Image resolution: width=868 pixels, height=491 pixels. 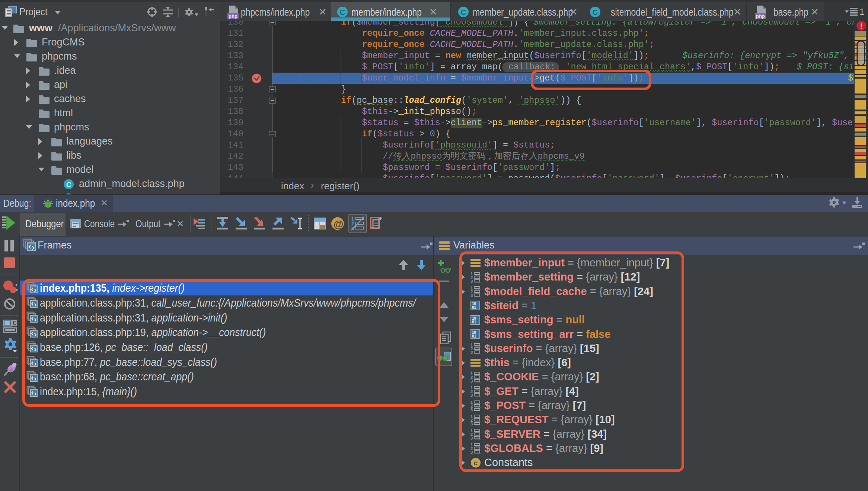 What do you see at coordinates (353, 219) in the screenshot?
I see `svg-text: 1` at bounding box center [353, 219].